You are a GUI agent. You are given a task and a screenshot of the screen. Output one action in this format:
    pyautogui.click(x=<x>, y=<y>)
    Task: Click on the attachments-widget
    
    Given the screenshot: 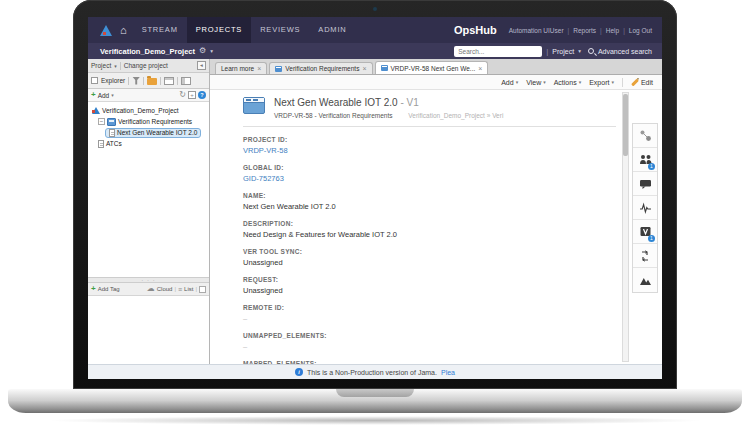 What is the action you would take?
    pyautogui.click(x=645, y=280)
    